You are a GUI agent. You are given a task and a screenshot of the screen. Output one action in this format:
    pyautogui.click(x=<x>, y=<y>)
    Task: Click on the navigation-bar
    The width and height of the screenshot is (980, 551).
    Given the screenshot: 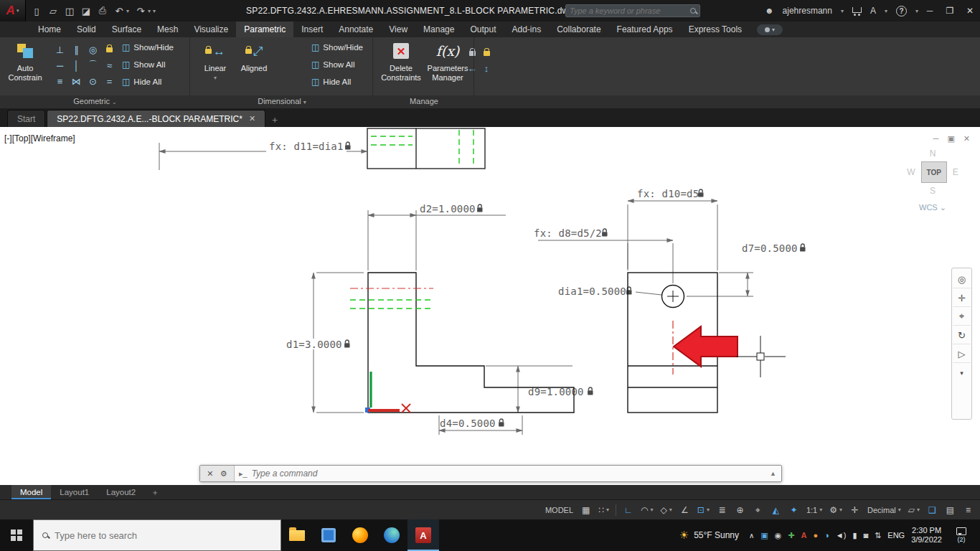 What is the action you would take?
    pyautogui.click(x=961, y=344)
    